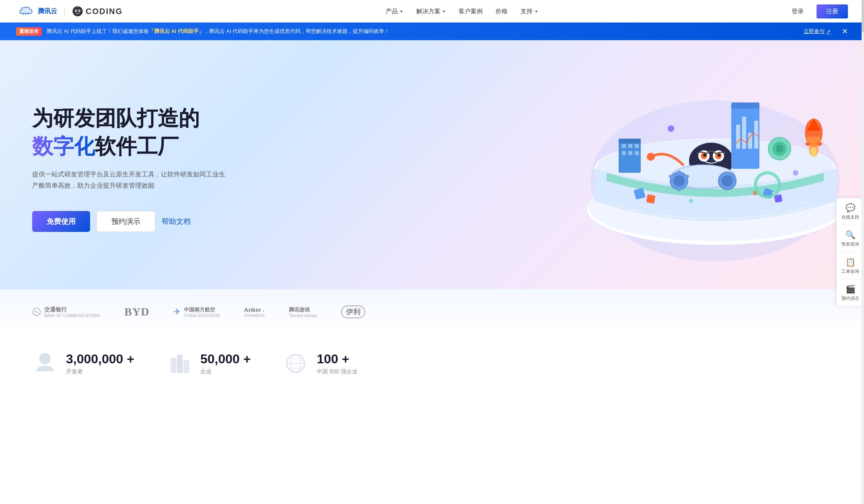  Describe the element at coordinates (817, 31) in the screenshot. I see `banner-cta: 立即参与 ↗` at that location.